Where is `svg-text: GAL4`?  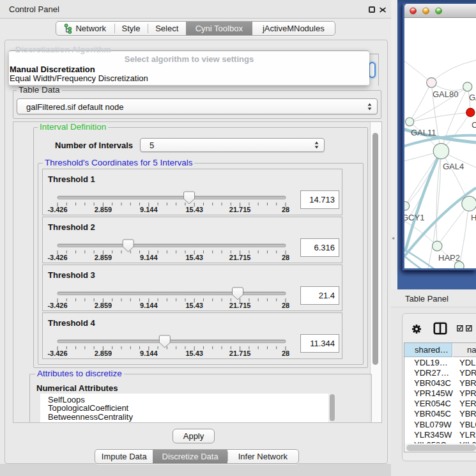
svg-text: GAL4 is located at coordinates (454, 166).